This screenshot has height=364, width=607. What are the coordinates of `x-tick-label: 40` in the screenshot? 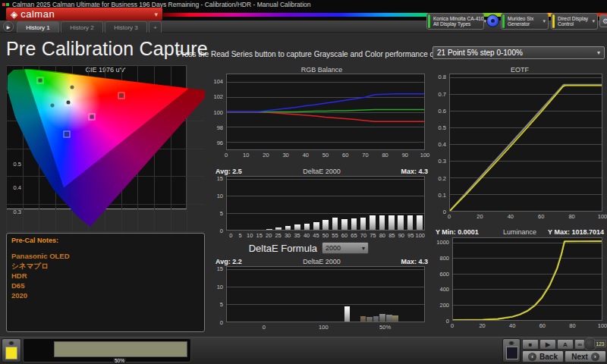 It's located at (307, 235).